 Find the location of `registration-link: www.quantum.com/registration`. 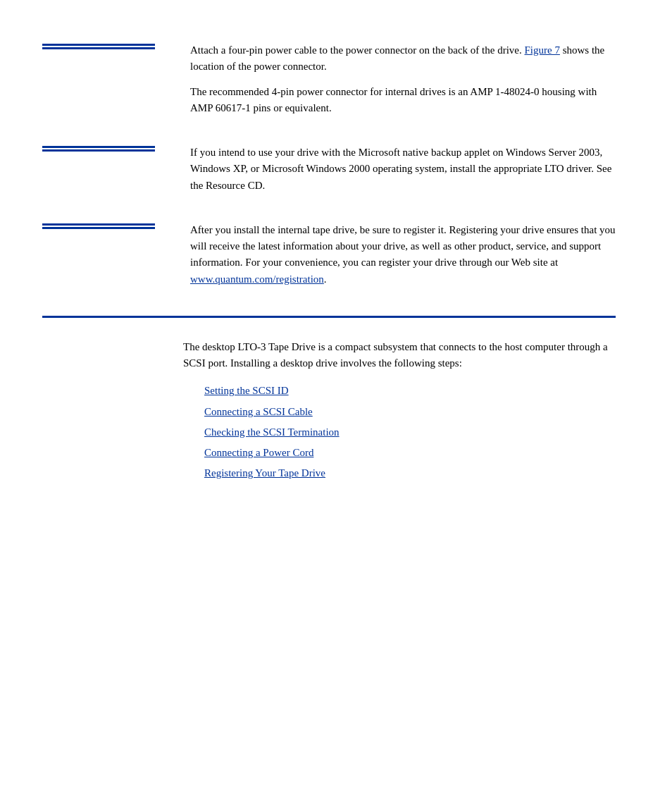

registration-link: www.quantum.com/registration is located at coordinates (257, 279).